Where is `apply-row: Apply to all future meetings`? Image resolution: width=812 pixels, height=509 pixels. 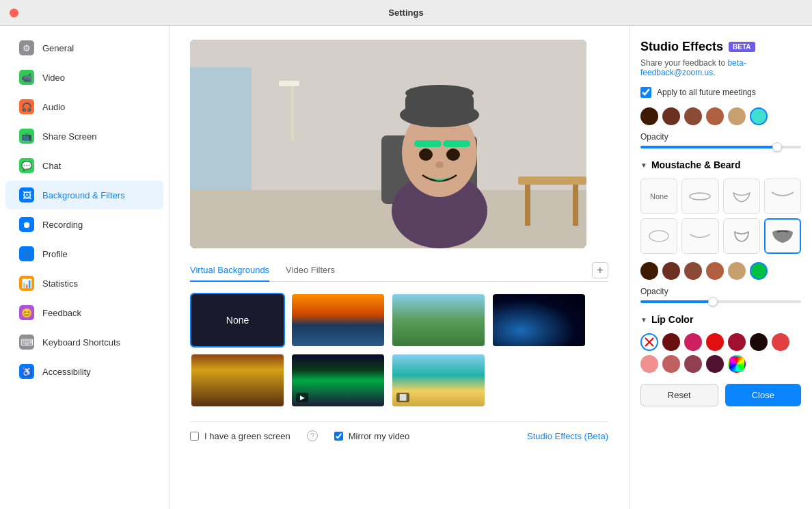 apply-row: Apply to all future meetings is located at coordinates (720, 92).